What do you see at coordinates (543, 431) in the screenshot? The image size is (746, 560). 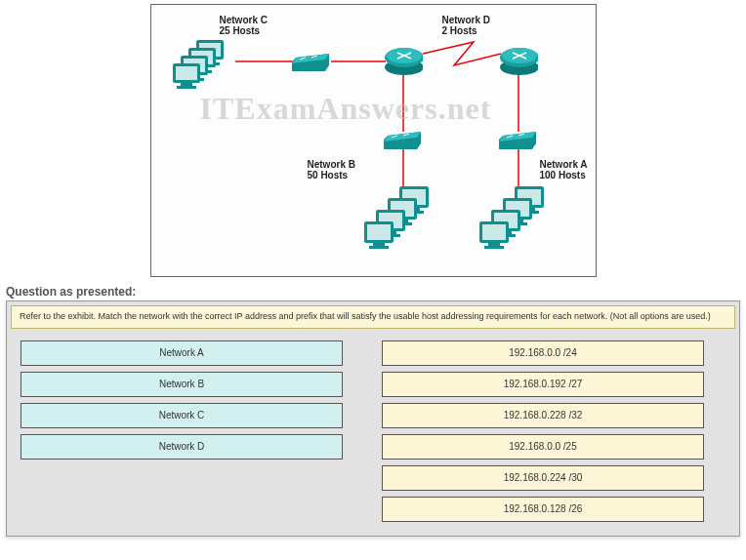 I see `drag-column: 192.168.0.0 /24 192.168.0.192 /27 192.16…` at bounding box center [543, 431].